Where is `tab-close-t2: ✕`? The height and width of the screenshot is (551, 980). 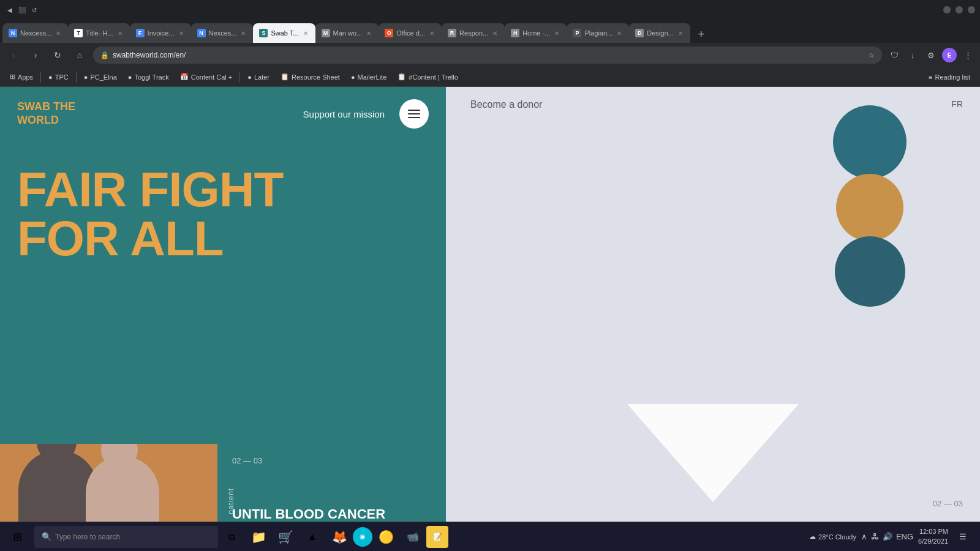 tab-close-t2: ✕ is located at coordinates (120, 33).